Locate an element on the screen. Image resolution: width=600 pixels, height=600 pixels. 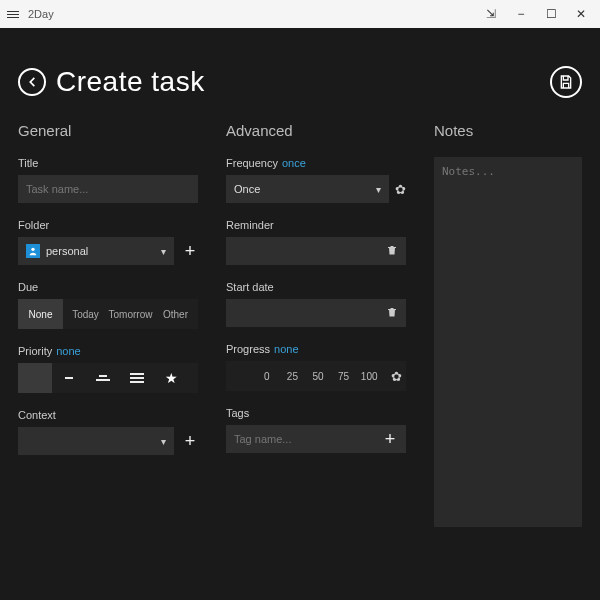
progress-sub: none is located at coordinates (286, 349).